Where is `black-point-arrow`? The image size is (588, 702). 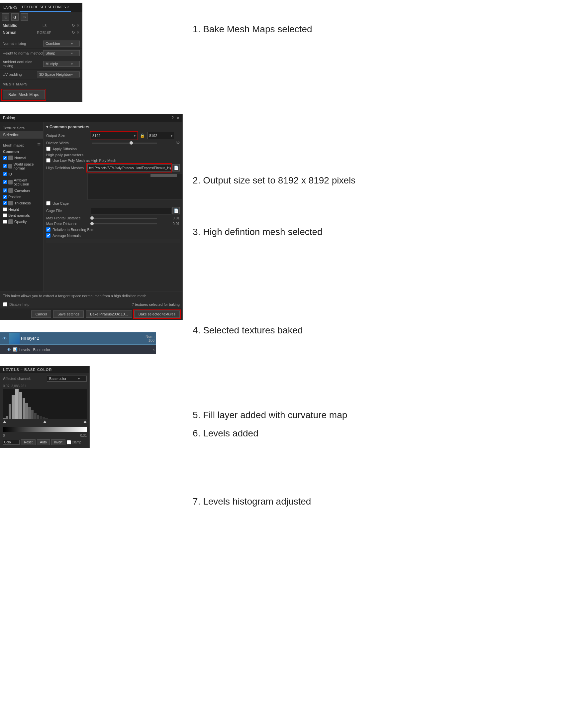
black-point-arrow is located at coordinates (5, 422).